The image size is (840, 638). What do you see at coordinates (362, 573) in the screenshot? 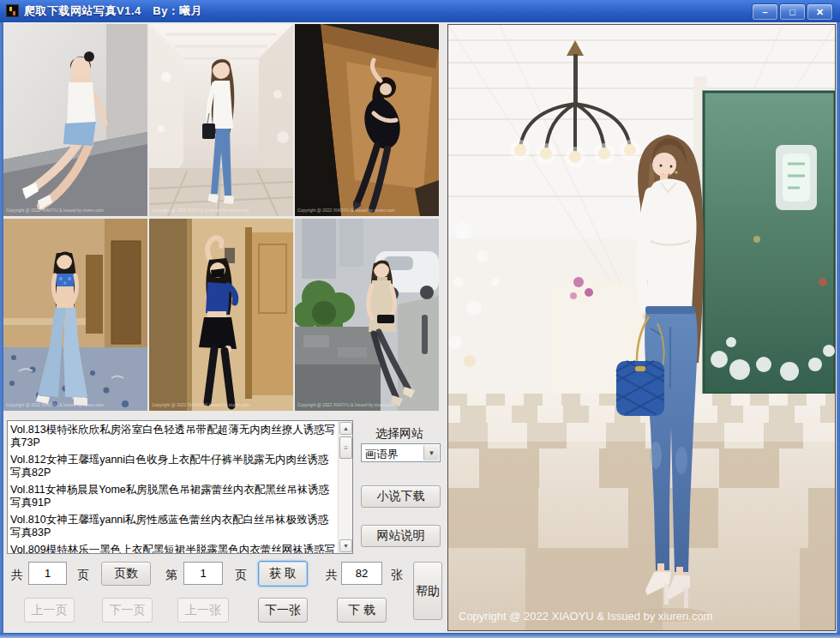
I see `total-images-input` at bounding box center [362, 573].